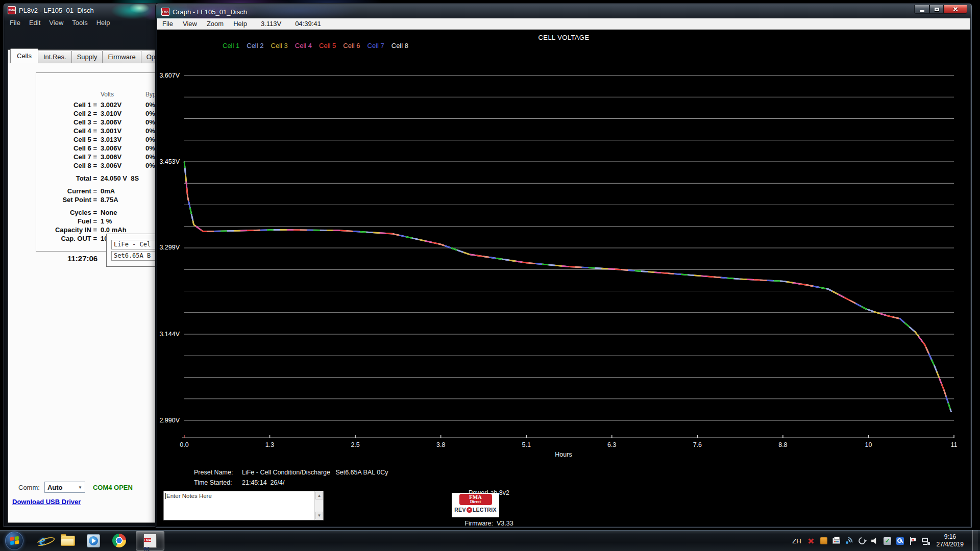 Image resolution: width=980 pixels, height=551 pixels. What do you see at coordinates (476, 499) in the screenshot?
I see `fma-direct-badge: FMA Direct` at bounding box center [476, 499].